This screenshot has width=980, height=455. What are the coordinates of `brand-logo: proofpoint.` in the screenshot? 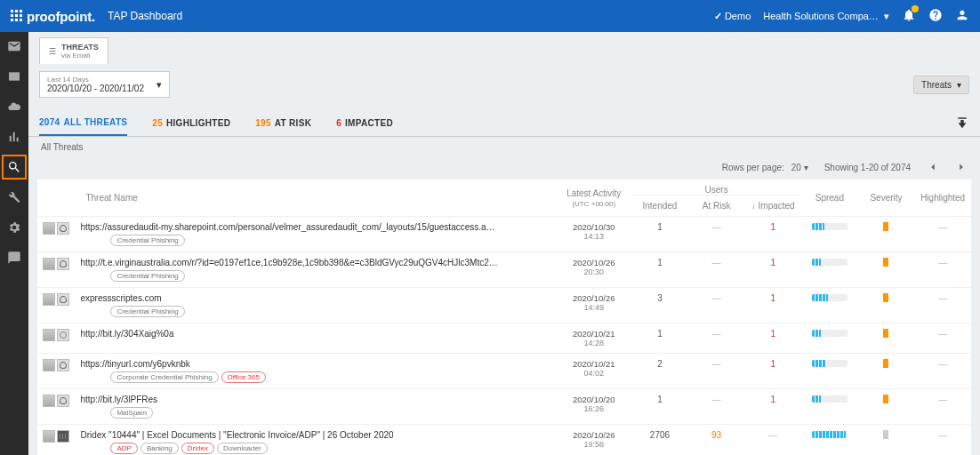 It's located at (60, 16).